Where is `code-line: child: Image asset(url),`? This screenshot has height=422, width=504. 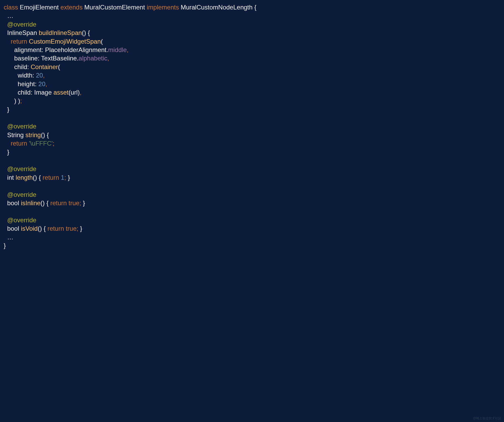 code-line: child: Image asset(url), is located at coordinates (43, 92).